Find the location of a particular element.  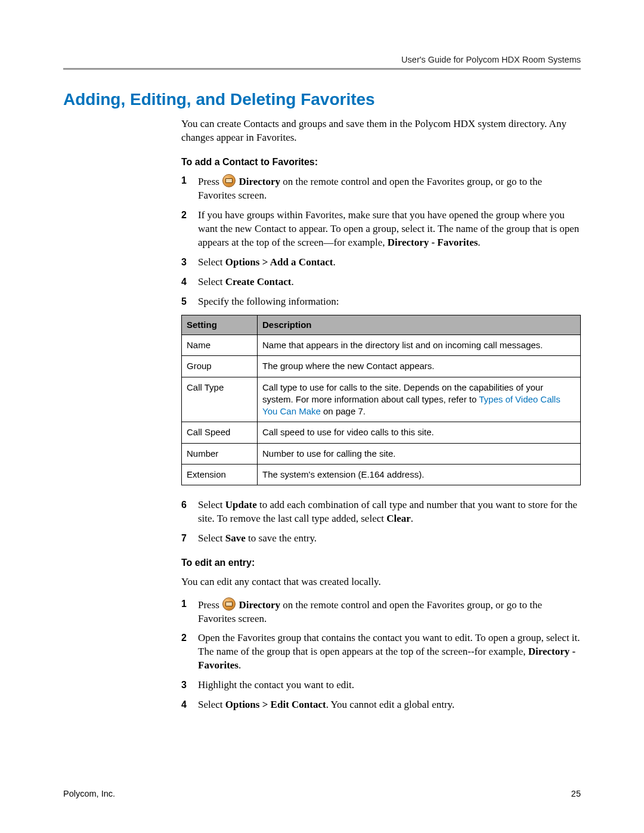

step-number: 6 is located at coordinates (190, 512).